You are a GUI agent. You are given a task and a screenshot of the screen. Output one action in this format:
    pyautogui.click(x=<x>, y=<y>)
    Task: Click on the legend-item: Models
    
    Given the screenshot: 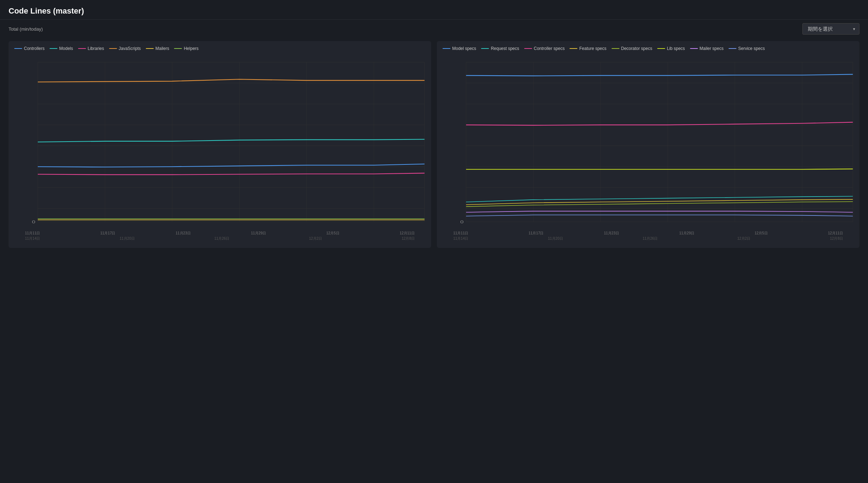 What is the action you would take?
    pyautogui.click(x=61, y=49)
    